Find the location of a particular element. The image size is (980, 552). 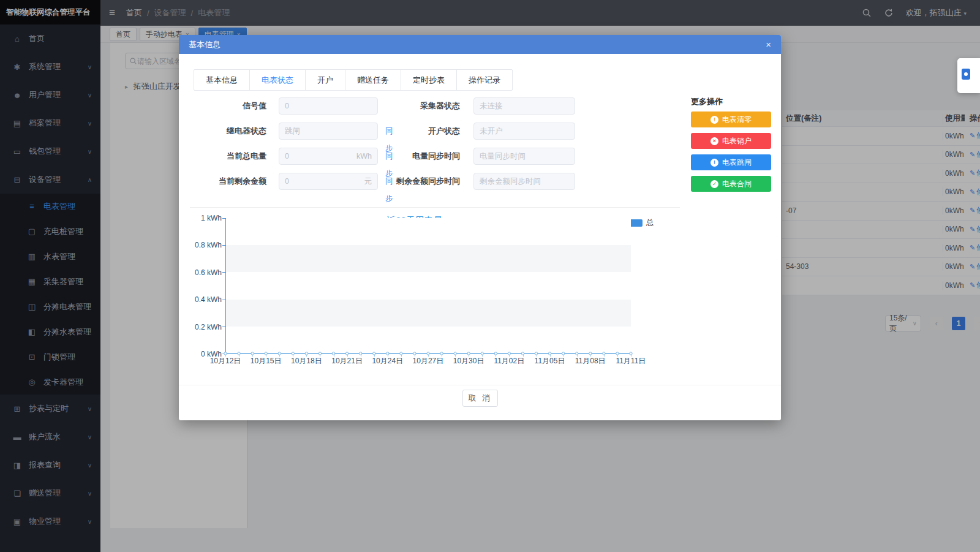

total-energy-field: 0kWh is located at coordinates (328, 156).